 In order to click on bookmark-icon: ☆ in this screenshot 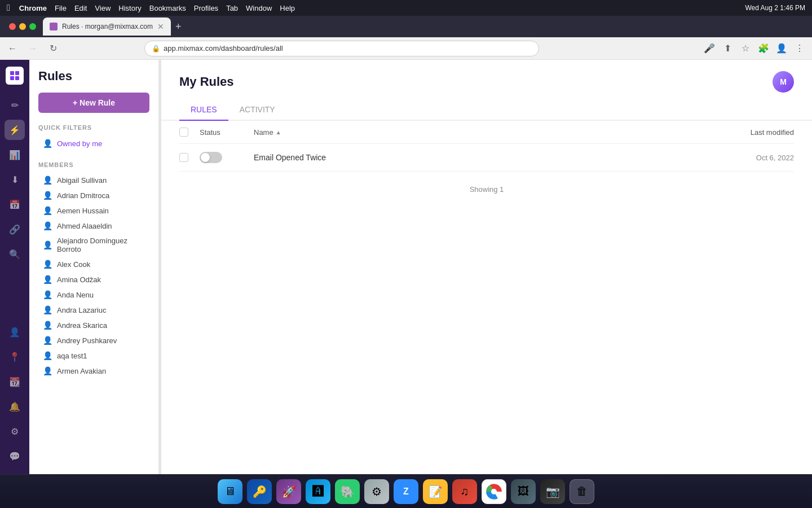, I will do `click(745, 49)`.